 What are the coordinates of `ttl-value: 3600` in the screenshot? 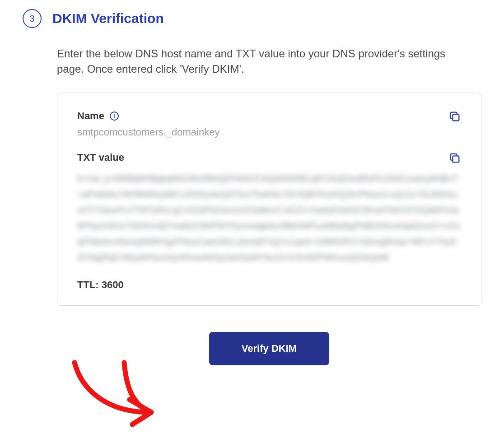 It's located at (113, 284).